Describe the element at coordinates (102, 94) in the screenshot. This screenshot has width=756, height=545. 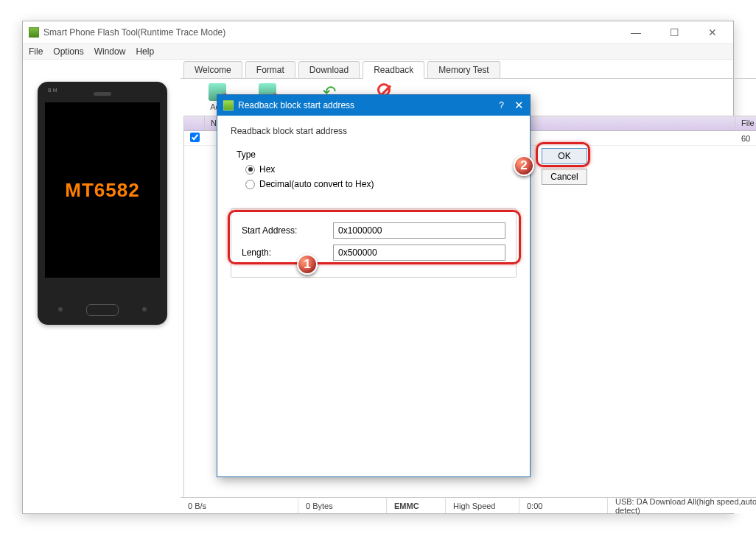
I see `phone-speaker-icon` at that location.